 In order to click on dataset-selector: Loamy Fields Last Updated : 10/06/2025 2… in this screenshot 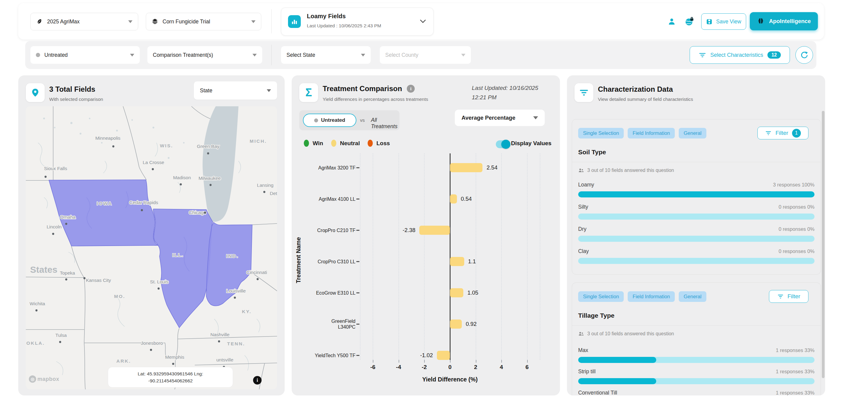, I will do `click(357, 22)`.